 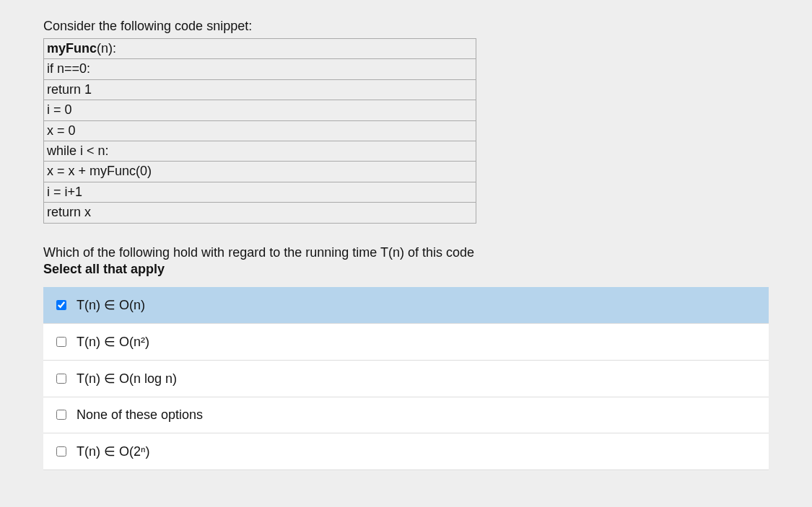 I want to click on code-line: x = 0, so click(x=260, y=131).